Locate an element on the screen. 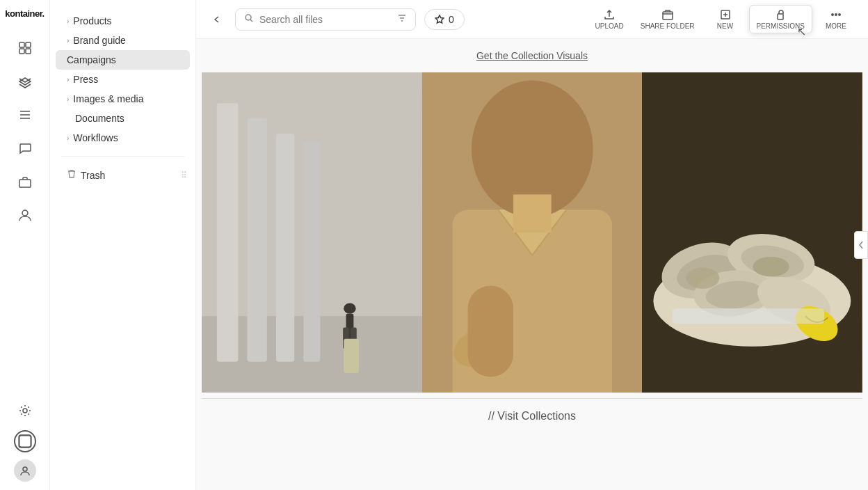 This screenshot has width=868, height=490. drag-handle: ⠿ is located at coordinates (184, 175).